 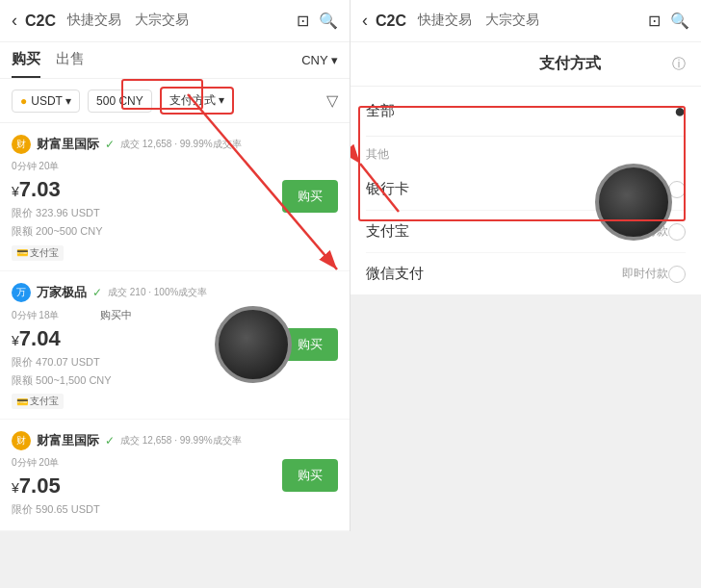 I want to click on back-button: ‹, so click(x=14, y=21).